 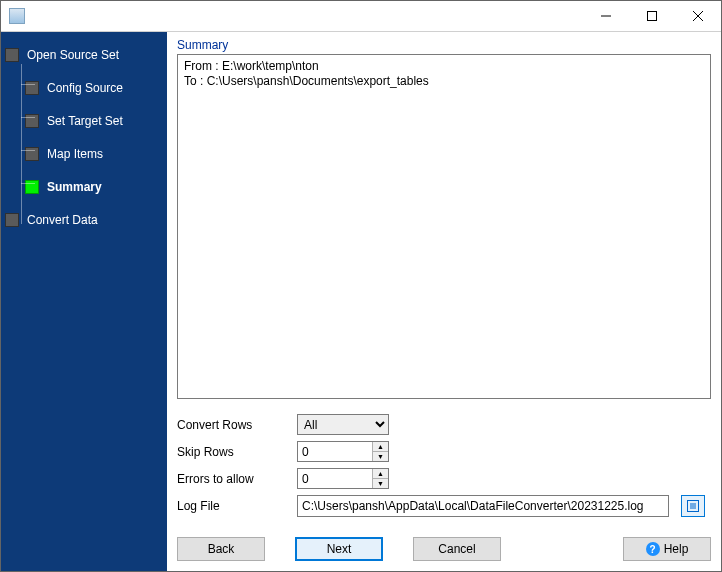 I want to click on log-file-browse-button, so click(x=693, y=506).